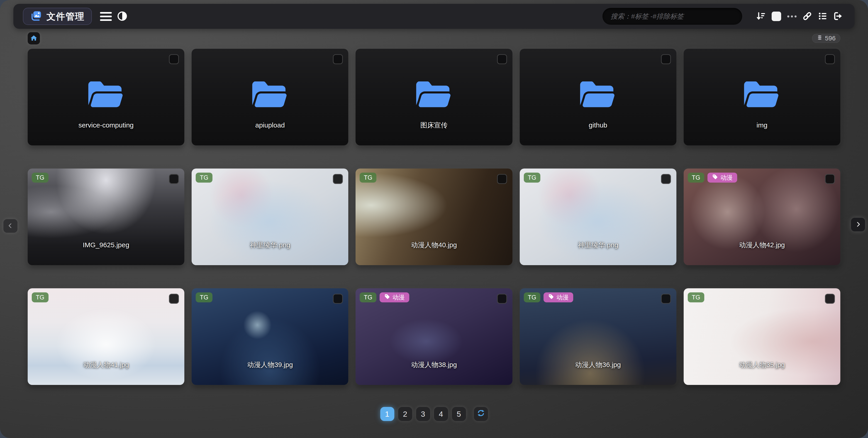 The image size is (868, 438). Describe the element at coordinates (106, 217) in the screenshot. I see `image-card: TG IMG_9625.jpeg` at that location.